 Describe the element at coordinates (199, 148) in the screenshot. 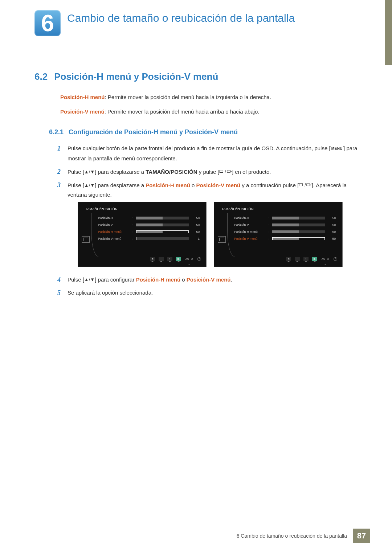

I see `step-text: Pulse cualquier botón de la parte fronta…` at that location.